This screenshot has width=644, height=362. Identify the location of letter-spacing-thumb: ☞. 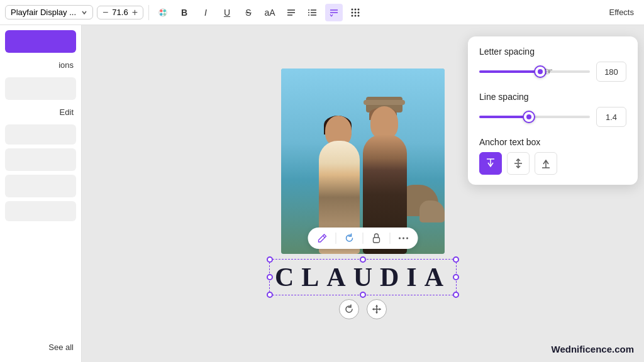
(540, 72).